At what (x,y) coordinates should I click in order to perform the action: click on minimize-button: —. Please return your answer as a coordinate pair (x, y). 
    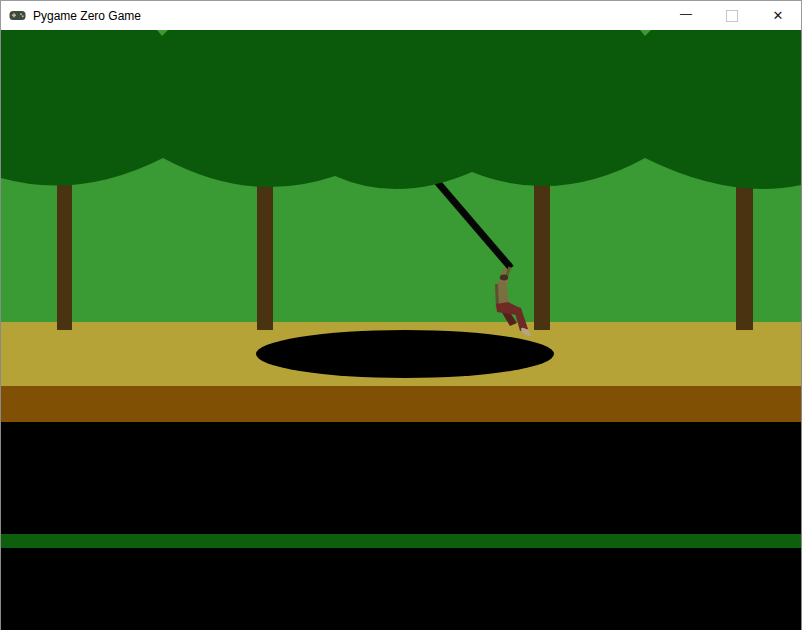
    Looking at the image, I should click on (686, 16).